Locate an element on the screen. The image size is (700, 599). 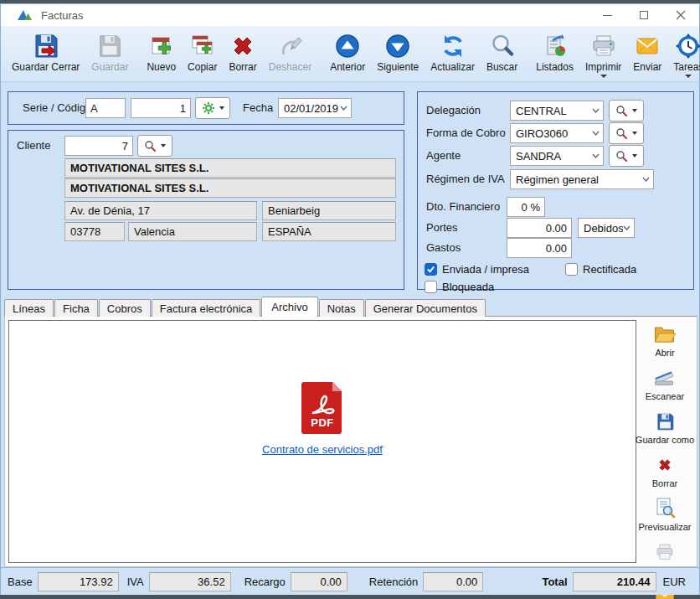
fecha-combobox: 02/01/2019 is located at coordinates (315, 108).